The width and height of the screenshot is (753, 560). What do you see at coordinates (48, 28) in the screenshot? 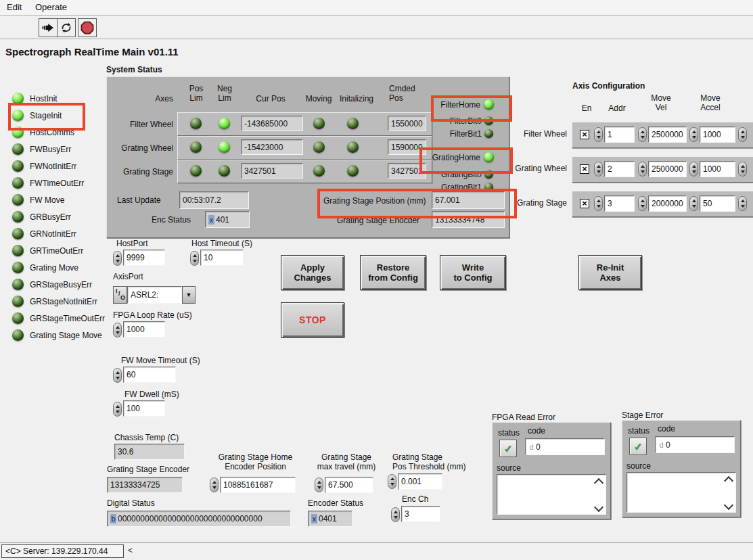
I see `run-button` at bounding box center [48, 28].